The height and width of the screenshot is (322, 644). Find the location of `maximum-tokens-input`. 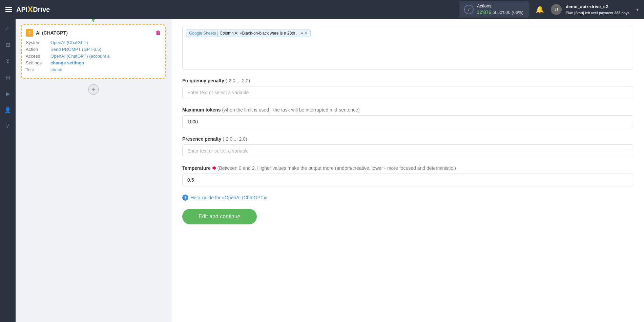

maximum-tokens-input is located at coordinates (408, 122).